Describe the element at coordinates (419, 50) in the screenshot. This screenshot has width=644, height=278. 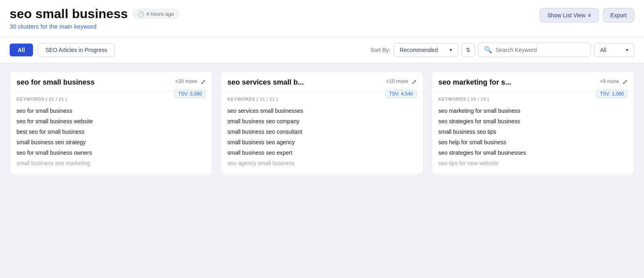
I see `sort-value: Recommended` at that location.